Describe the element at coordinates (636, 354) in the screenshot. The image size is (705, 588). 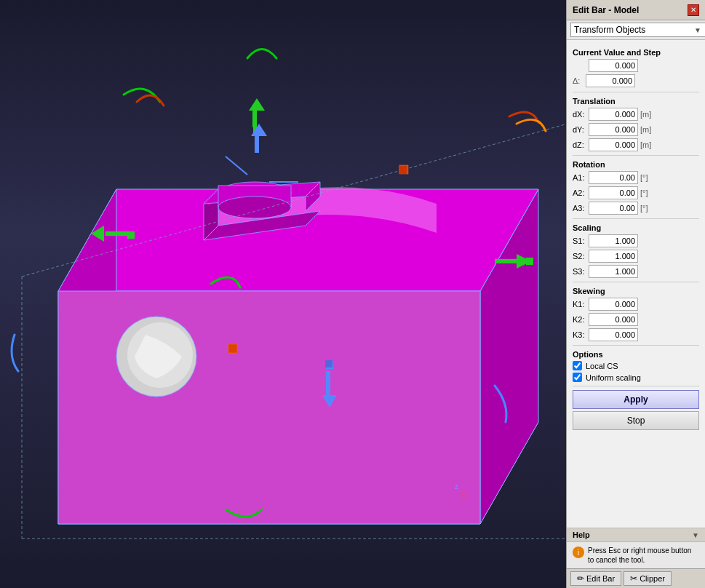
I see `options-title: Options` at that location.